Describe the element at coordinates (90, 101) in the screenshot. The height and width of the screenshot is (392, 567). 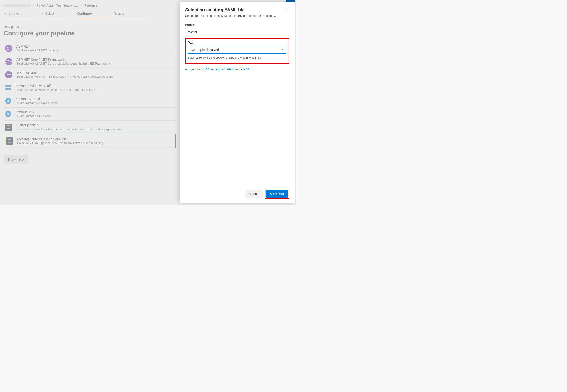
I see `template-option-xamarin-android: X Xamarin.Android Build a Xamarin.Androi…` at that location.